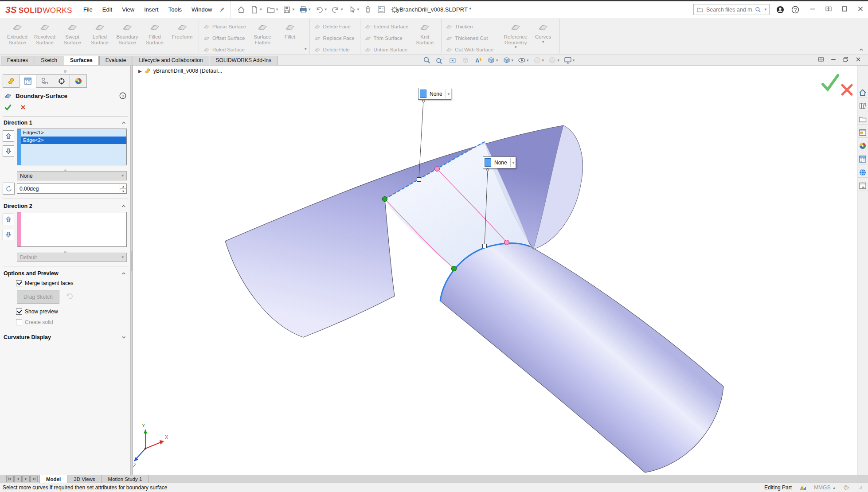 This screenshot has height=492, width=868. I want to click on tab-features: Features, so click(18, 60).